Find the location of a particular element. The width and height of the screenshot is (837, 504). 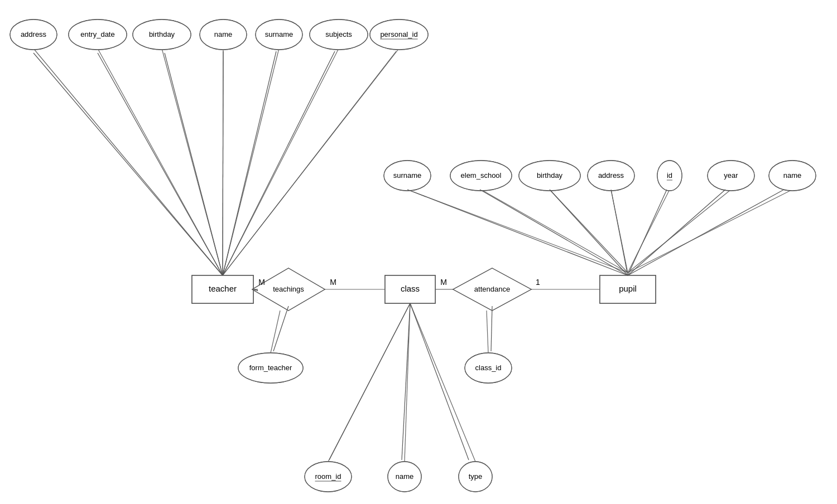

teacher-surname-line is located at coordinates (249, 163).